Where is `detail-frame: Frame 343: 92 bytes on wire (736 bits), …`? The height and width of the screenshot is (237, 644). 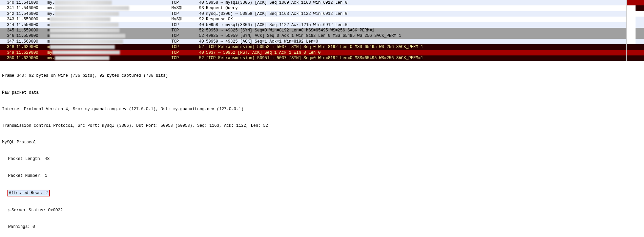
detail-frame: Frame 343: 92 bytes on wire (736 bits), … is located at coordinates (322, 76).